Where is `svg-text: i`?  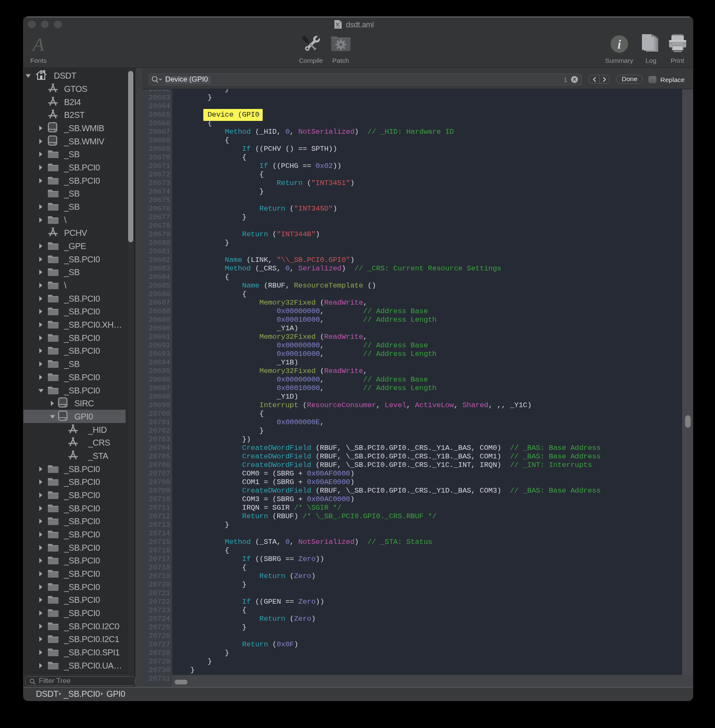 svg-text: i is located at coordinates (619, 44).